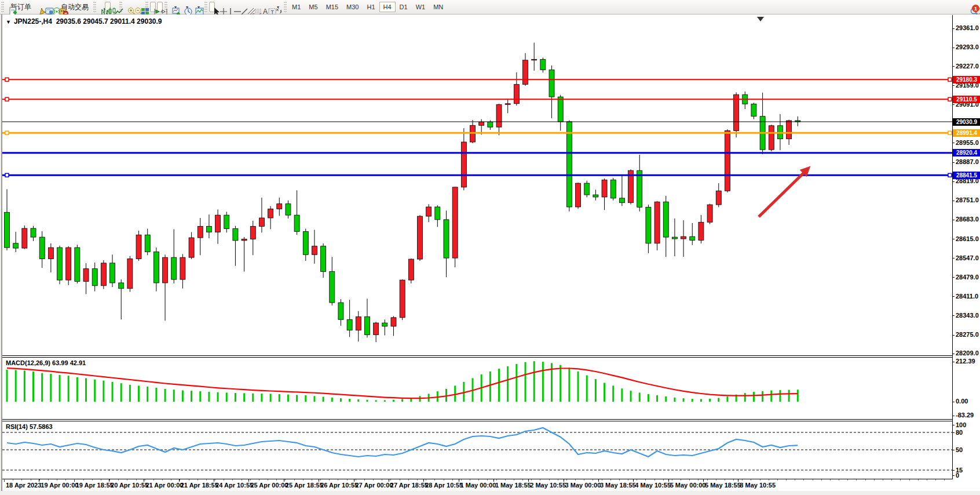 Image resolution: width=980 pixels, height=495 pixels. Describe the element at coordinates (371, 7) in the screenshot. I see `timeframe-button-H1: H1` at that location.